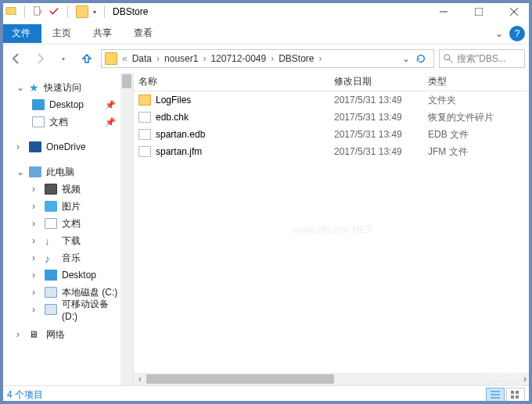 The height and width of the screenshot is (404, 532). I want to click on checkmark-icon, so click(54, 13).